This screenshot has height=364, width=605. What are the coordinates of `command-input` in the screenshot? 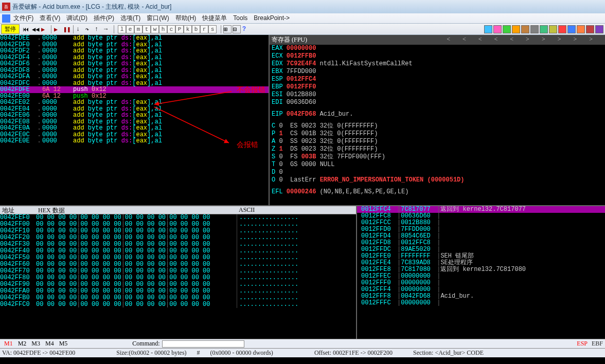 It's located at (203, 344).